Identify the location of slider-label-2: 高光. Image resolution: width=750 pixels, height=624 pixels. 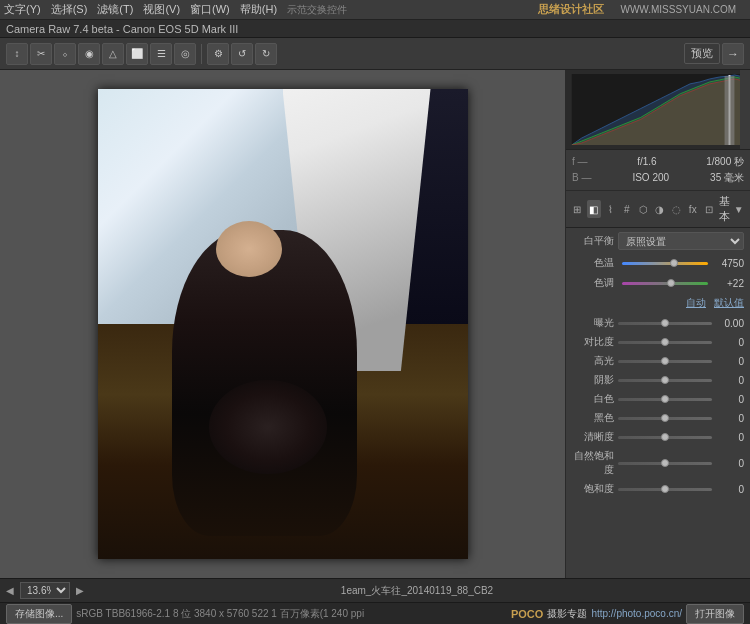
(593, 361).